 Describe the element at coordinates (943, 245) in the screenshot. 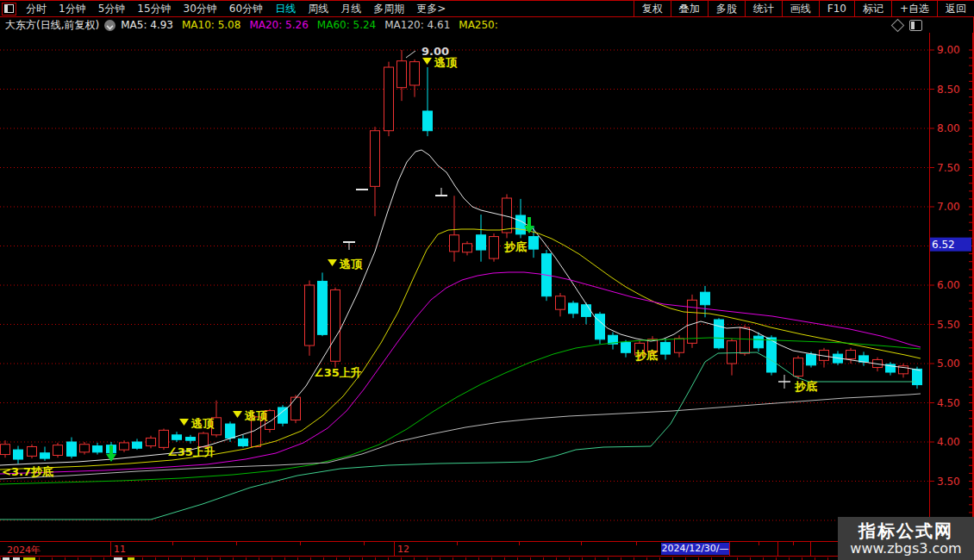

I see `current-price-value: 6.52` at that location.